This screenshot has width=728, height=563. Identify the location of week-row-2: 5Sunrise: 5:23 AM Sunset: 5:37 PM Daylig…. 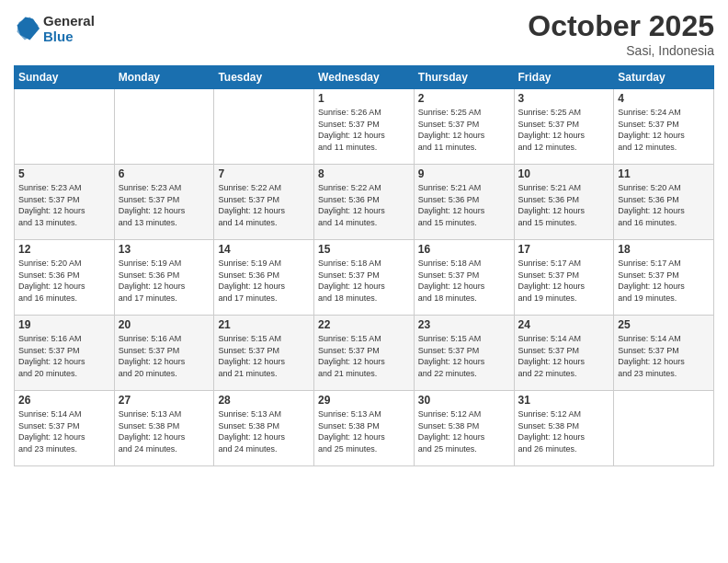
(364, 202).